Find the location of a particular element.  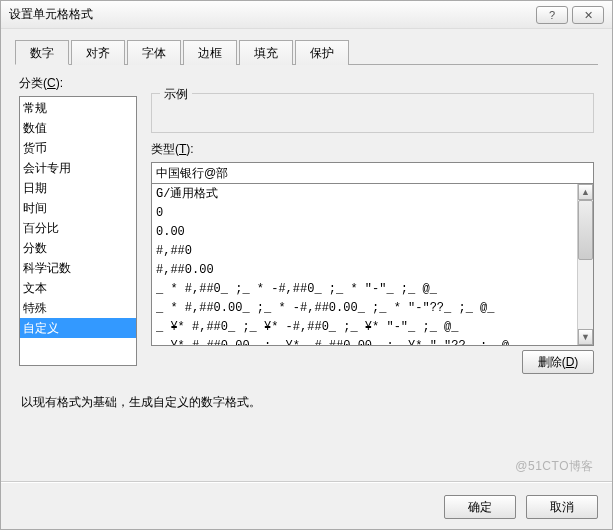

category-item: 会计专用 is located at coordinates (78, 168).